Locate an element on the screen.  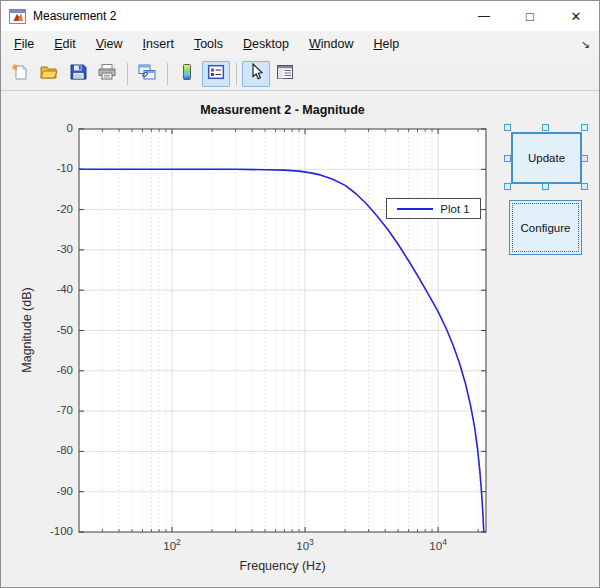
titlebar: Measurement 2 — □ ✕ is located at coordinates (300, 16).